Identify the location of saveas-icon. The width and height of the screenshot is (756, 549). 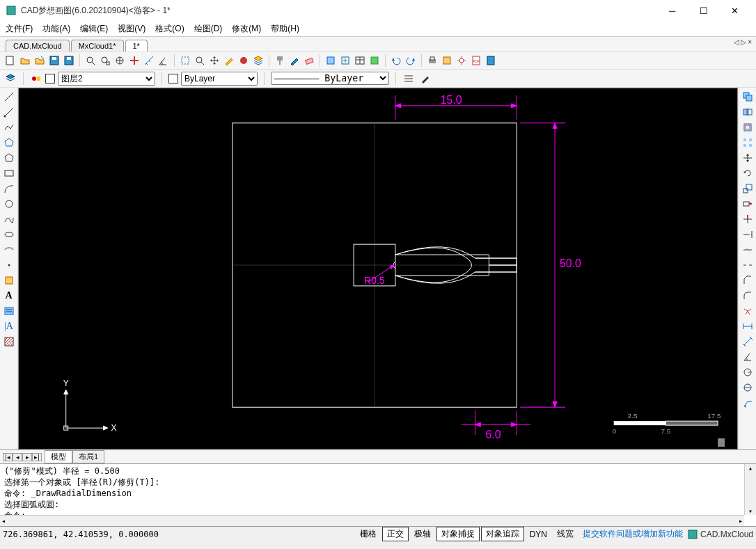
(69, 61).